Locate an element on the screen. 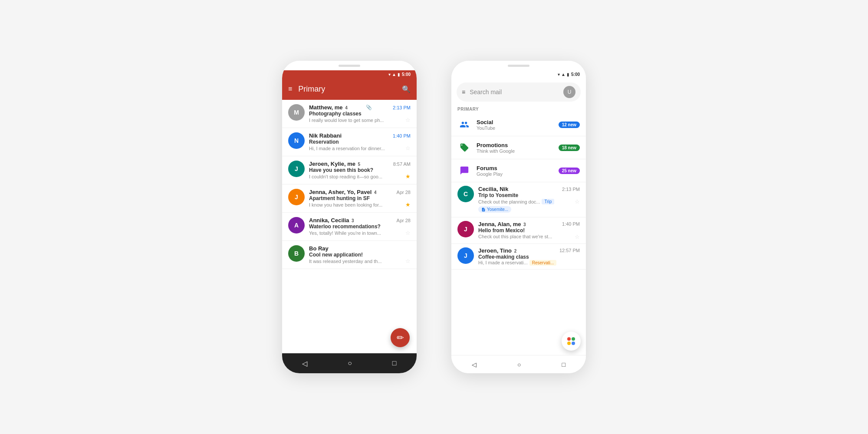 Image resolution: width=868 pixels, height=434 pixels. email-item-bo: B Bo Ray Cool new application! It was re… is located at coordinates (349, 255).